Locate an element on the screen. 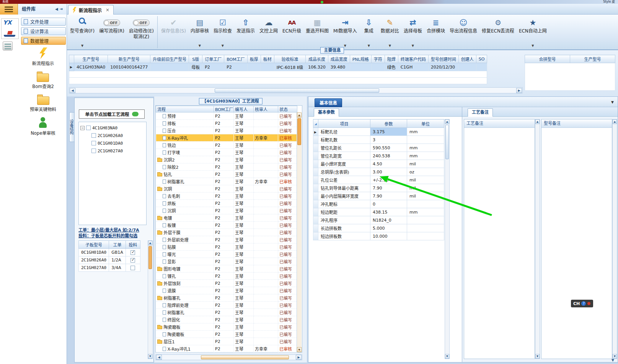  grid-column-header: 创建人 is located at coordinates (467, 59).